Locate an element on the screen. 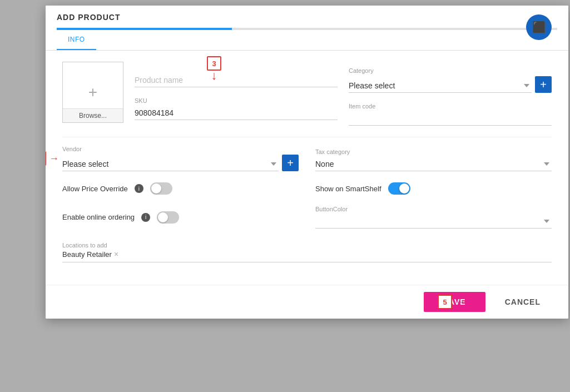 Image resolution: width=570 pixels, height=392 pixels. locations-label: Locations to add is located at coordinates (85, 245).